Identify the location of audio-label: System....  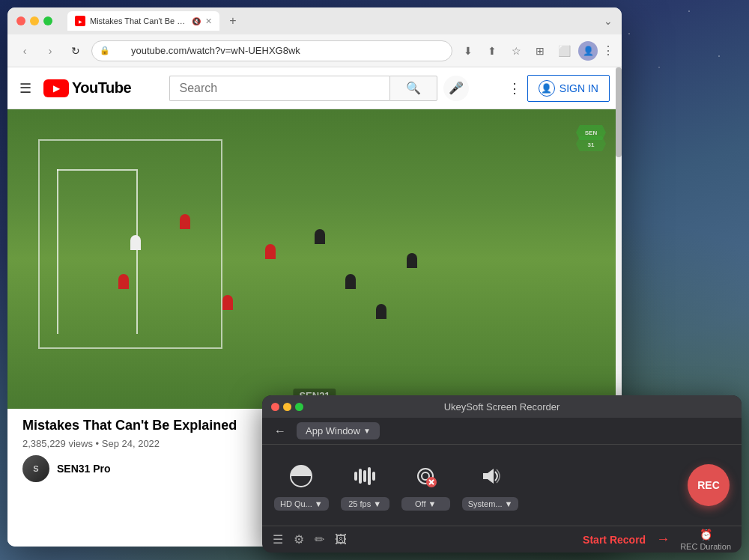
(485, 504).